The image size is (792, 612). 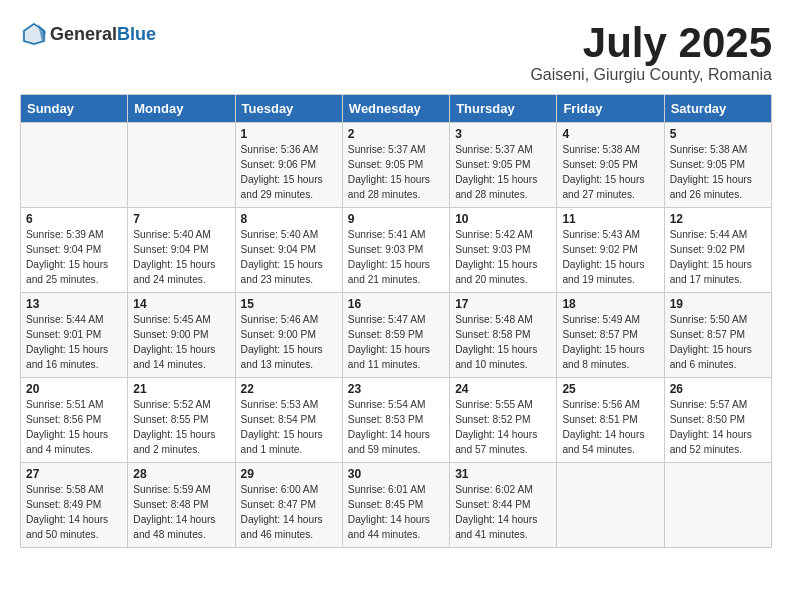 I want to click on day-number: 19, so click(x=718, y=304).